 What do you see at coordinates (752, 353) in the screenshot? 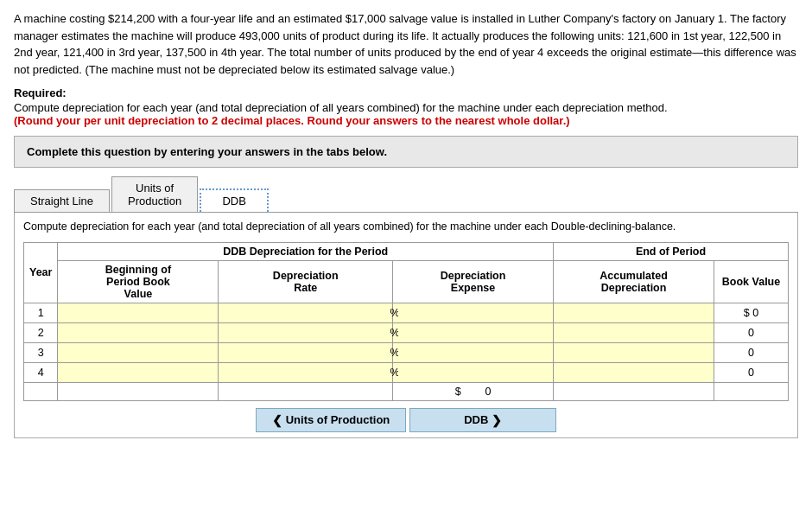
I see `bookval-3-value: 0` at bounding box center [752, 353].